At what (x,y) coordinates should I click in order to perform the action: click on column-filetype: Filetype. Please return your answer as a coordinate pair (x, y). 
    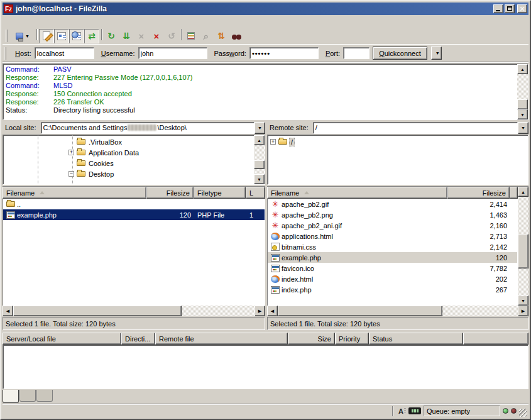
    Looking at the image, I should click on (220, 192).